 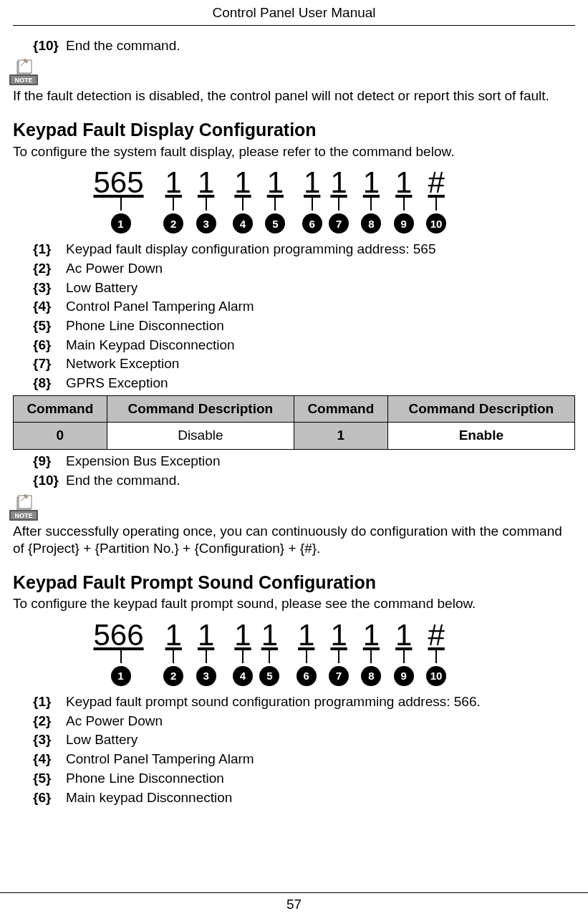 I want to click on table-cell: 0, so click(x=60, y=436).